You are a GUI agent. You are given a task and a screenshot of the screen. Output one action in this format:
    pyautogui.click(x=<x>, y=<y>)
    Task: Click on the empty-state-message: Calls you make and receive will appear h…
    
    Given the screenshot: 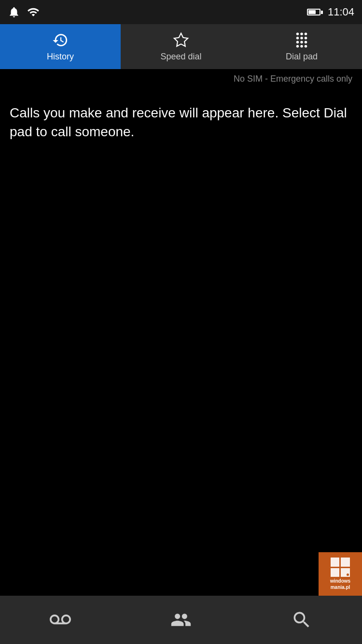 What is the action you would take?
    pyautogui.click(x=181, y=122)
    